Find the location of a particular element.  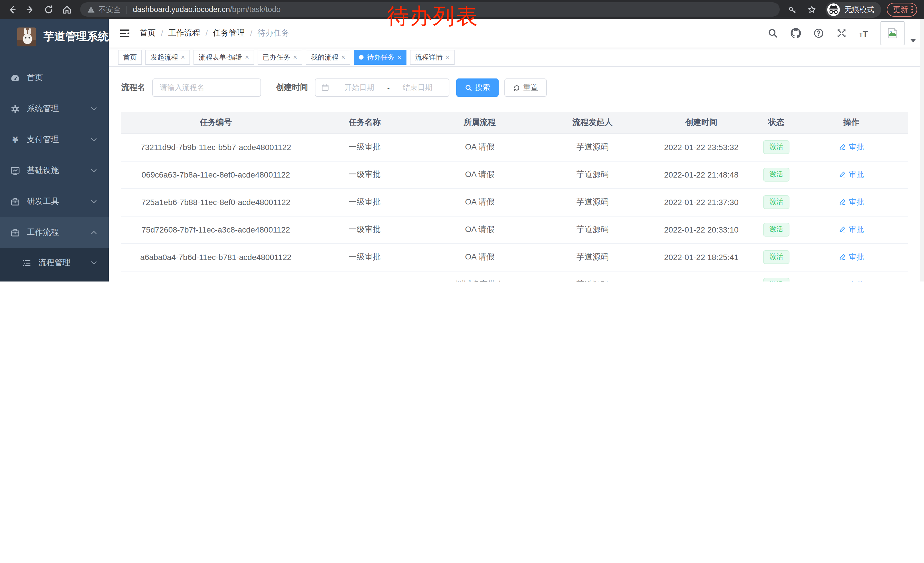

bookmark-star-icon is located at coordinates (812, 9).